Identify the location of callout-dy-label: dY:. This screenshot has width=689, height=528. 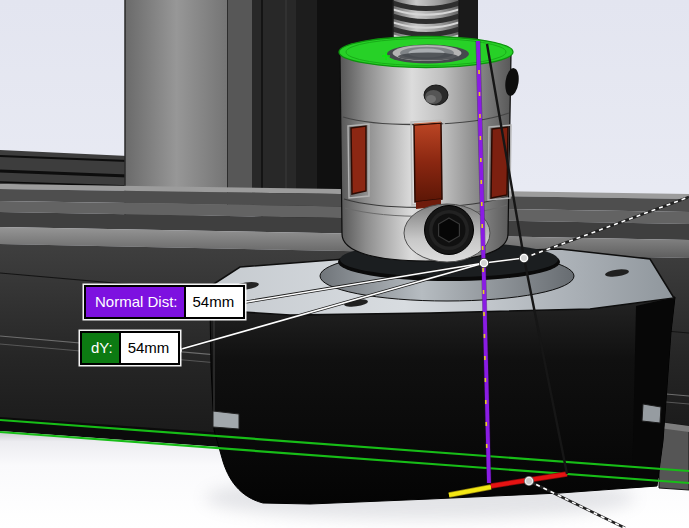
(102, 348).